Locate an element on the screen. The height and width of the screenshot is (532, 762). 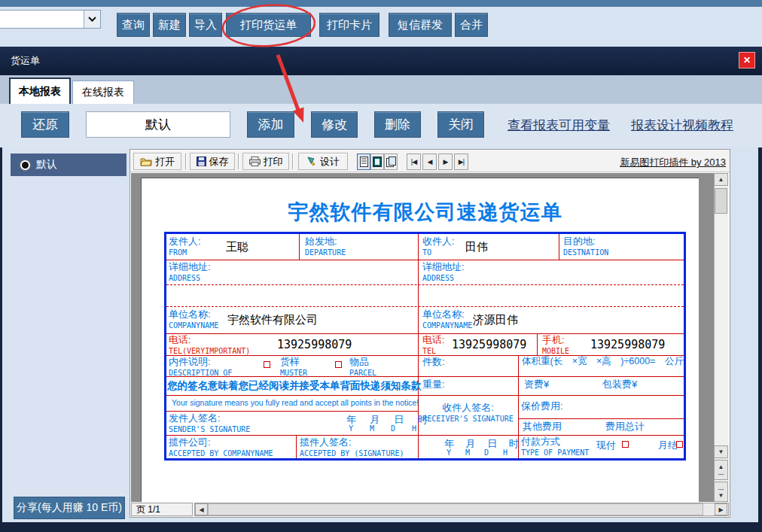
field-cash: 现付 is located at coordinates (606, 445).